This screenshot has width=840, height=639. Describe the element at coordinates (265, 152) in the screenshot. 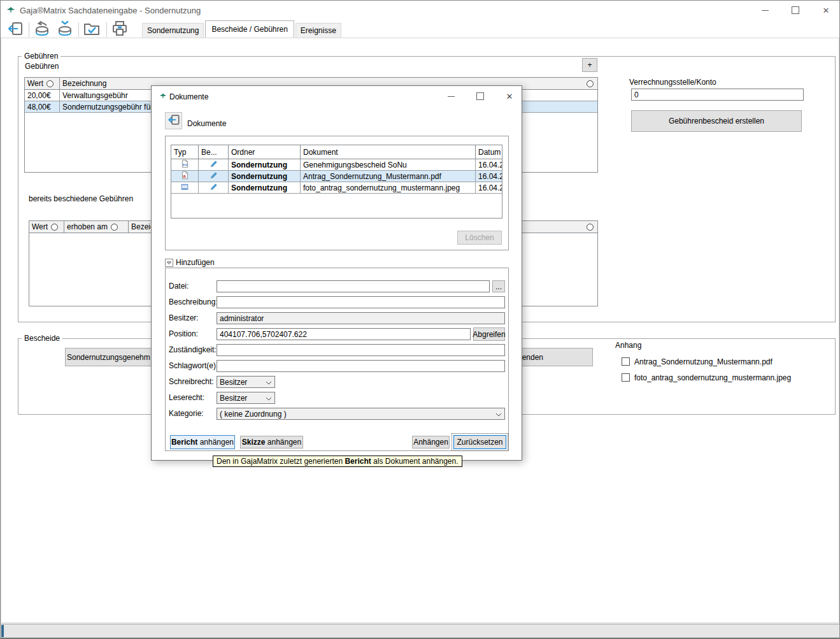

I see `doc-col-ordner: Ordner` at that location.